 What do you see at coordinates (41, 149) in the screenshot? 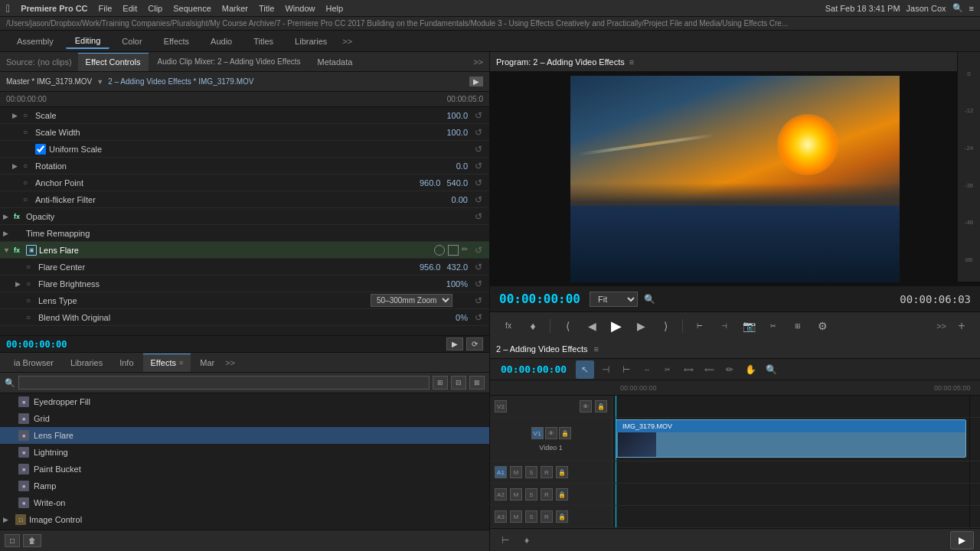
I see `uniform-scale-checkbox` at bounding box center [41, 149].